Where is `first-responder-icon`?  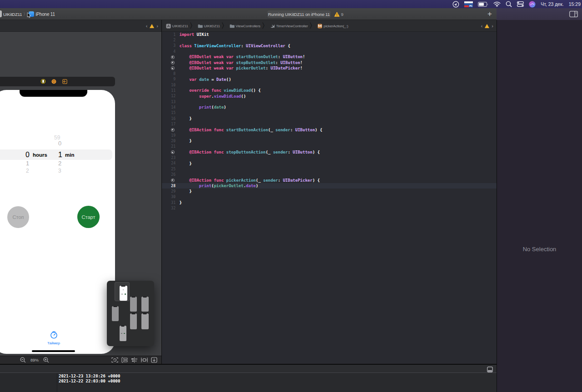
first-responder-icon is located at coordinates (54, 82).